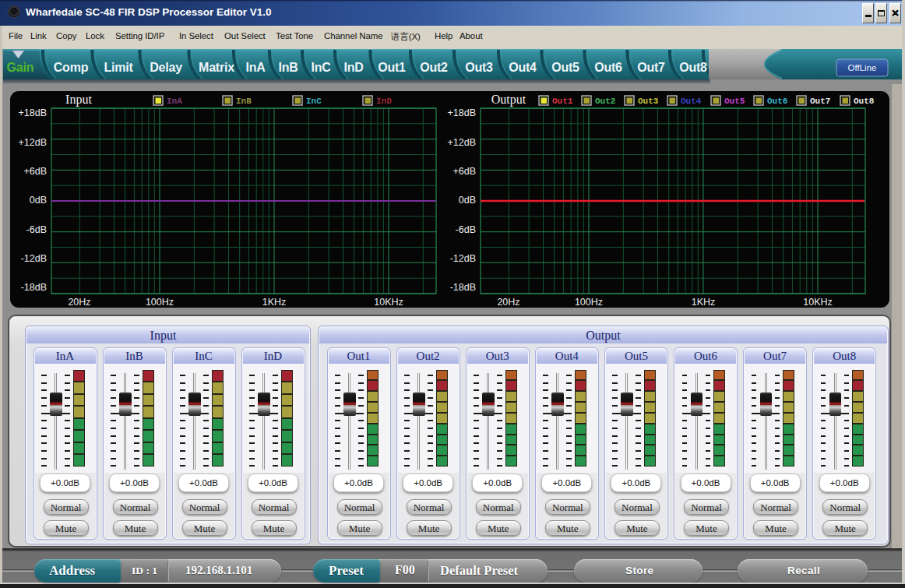 The width and height of the screenshot is (905, 588). I want to click on svg-text: Input, so click(79, 100).